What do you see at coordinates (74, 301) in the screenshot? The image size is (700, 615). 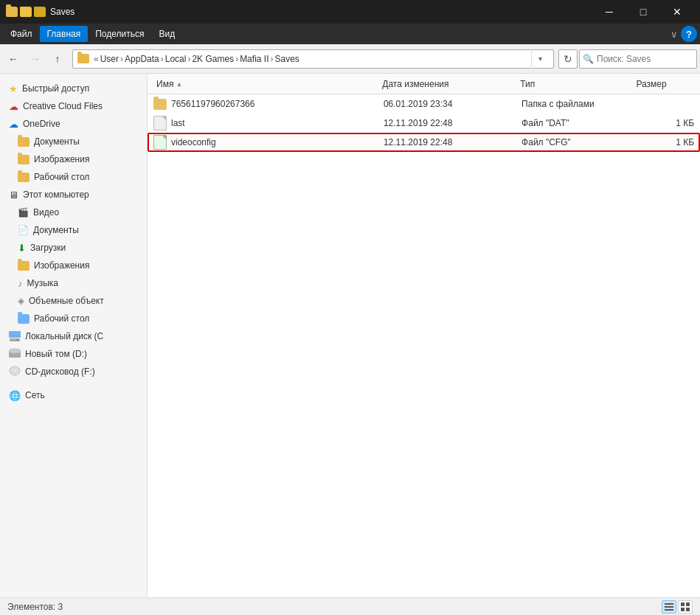 I see `sidebar-item-3d: ◈ Объемные объект` at bounding box center [74, 301].